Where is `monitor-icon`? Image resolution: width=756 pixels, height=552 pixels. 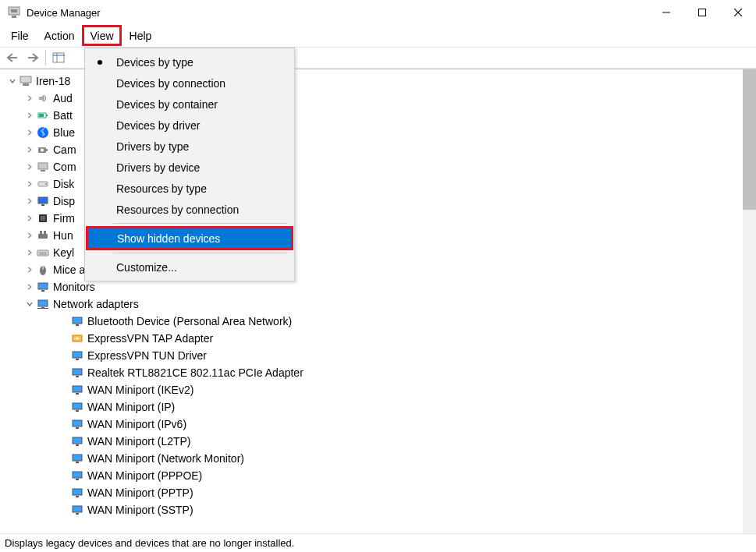
monitor-icon is located at coordinates (43, 287).